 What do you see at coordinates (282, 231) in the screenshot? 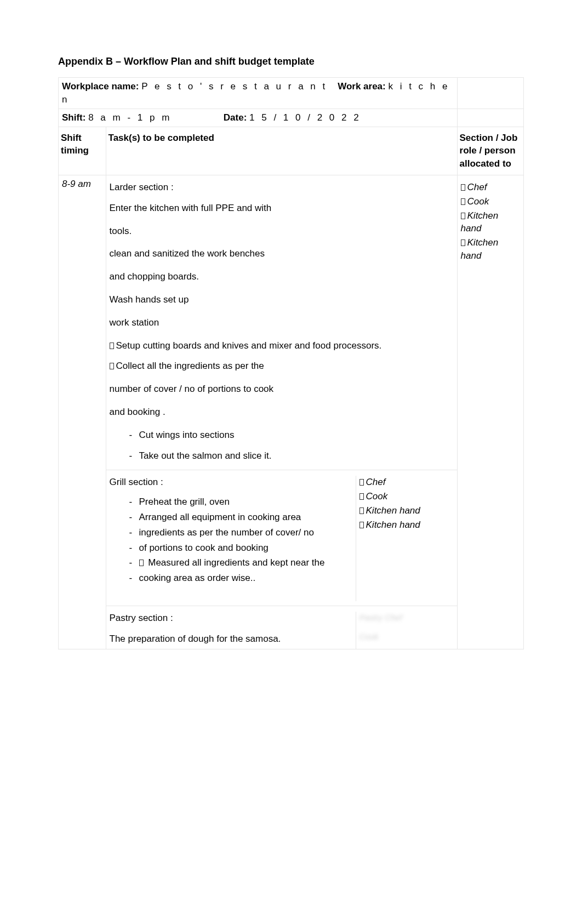
I see `larder-p2: tools.` at bounding box center [282, 231].